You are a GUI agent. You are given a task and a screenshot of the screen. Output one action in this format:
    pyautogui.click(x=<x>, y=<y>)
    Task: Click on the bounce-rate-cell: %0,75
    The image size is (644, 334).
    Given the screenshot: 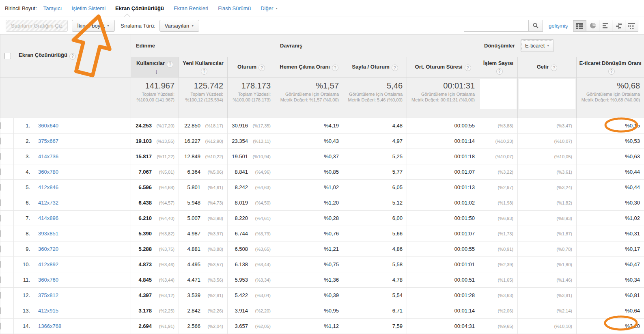 What is the action you would take?
    pyautogui.click(x=309, y=265)
    